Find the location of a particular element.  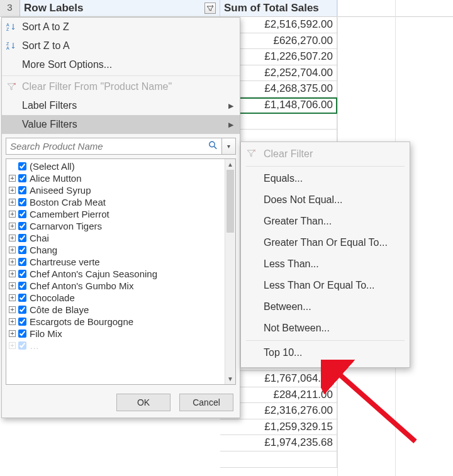

item-label: Carnarvon Tigers is located at coordinates (65, 226).